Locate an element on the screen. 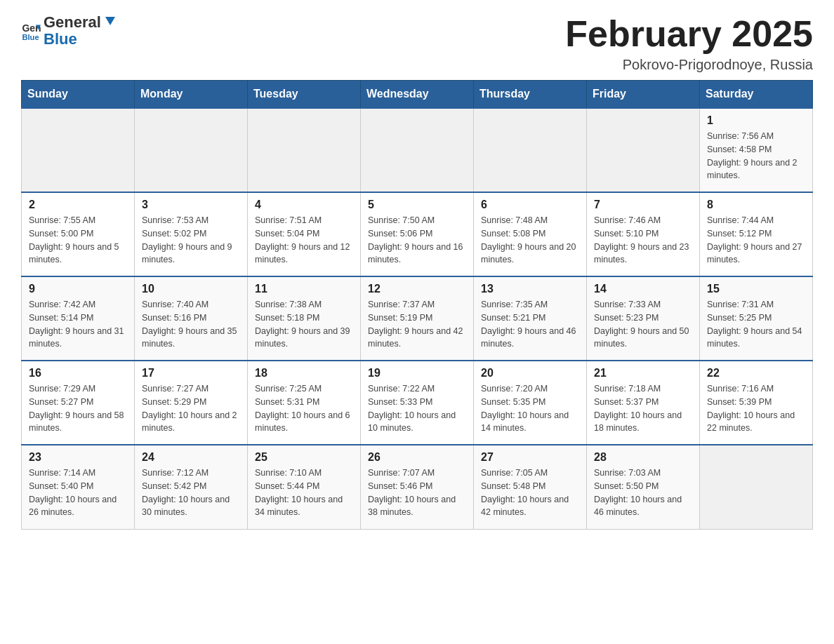 This screenshot has width=834, height=644. day-info: Sunrise: 7:05 AMSunset: 5:48 PMDaylight:… is located at coordinates (530, 492).